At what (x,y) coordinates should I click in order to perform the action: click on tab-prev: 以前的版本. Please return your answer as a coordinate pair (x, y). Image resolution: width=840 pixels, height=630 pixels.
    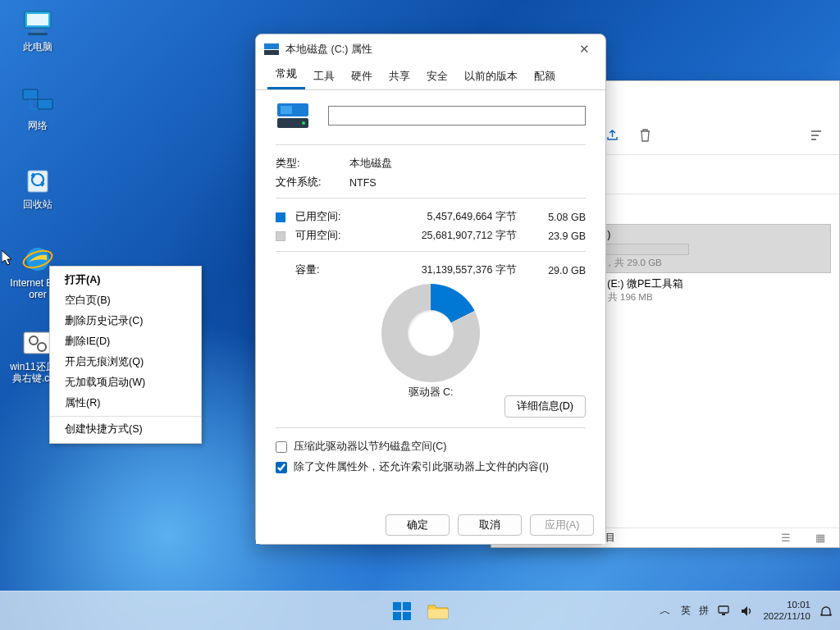
    Looking at the image, I should click on (491, 77).